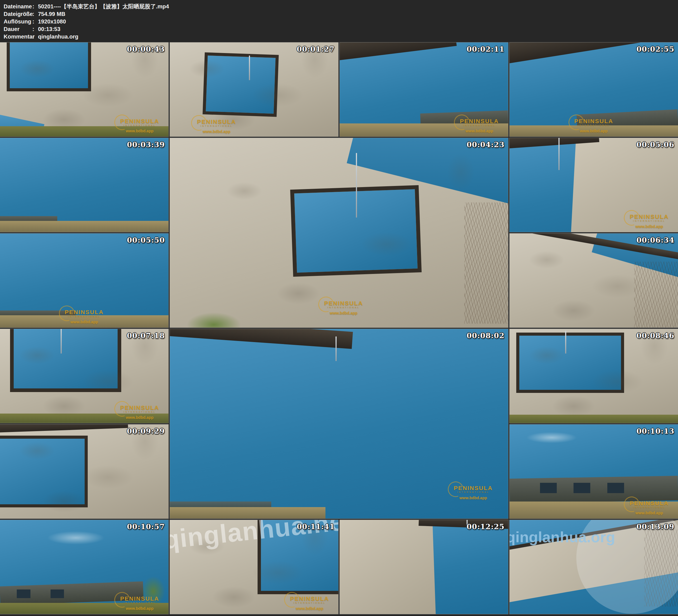 The height and width of the screenshot is (616, 678). Describe the element at coordinates (655, 431) in the screenshot. I see `thumbnail-timestamp: 00:10:13` at that location.